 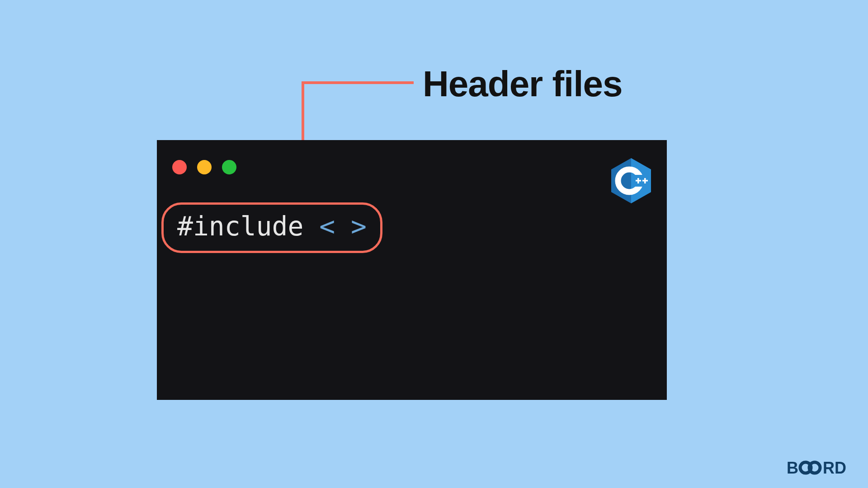 I want to click on board-logo: B RD, so click(x=821, y=468).